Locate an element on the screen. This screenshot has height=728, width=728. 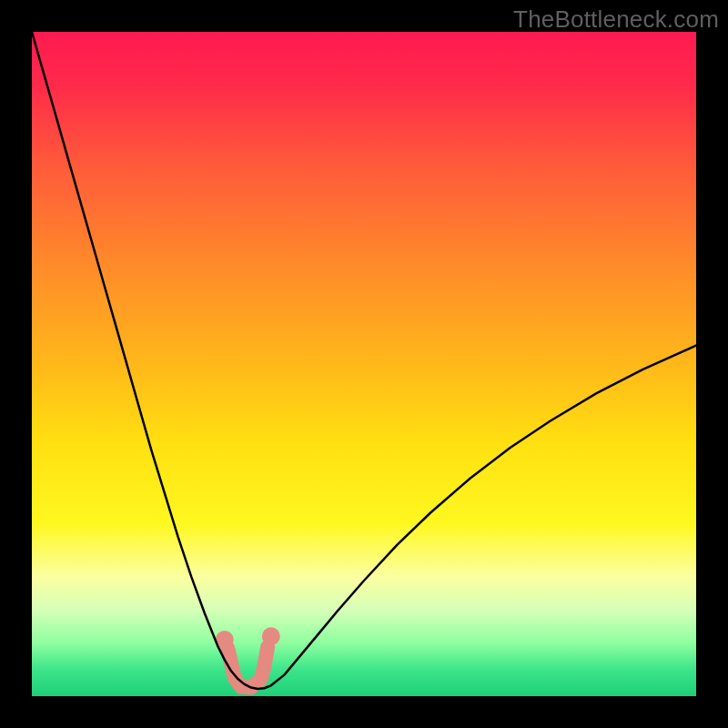
dot-right is located at coordinates (271, 636).